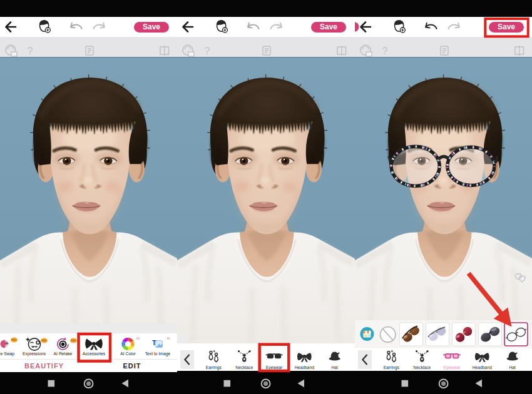  What do you see at coordinates (63, 354) in the screenshot?
I see `svg-text: AI Retake` at bounding box center [63, 354].